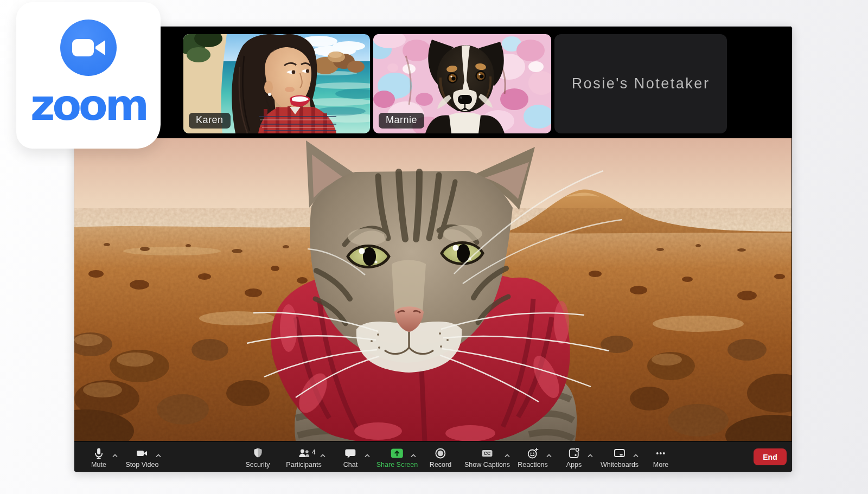 The image size is (868, 494). I want to click on reactions-label: Reactions, so click(533, 465).